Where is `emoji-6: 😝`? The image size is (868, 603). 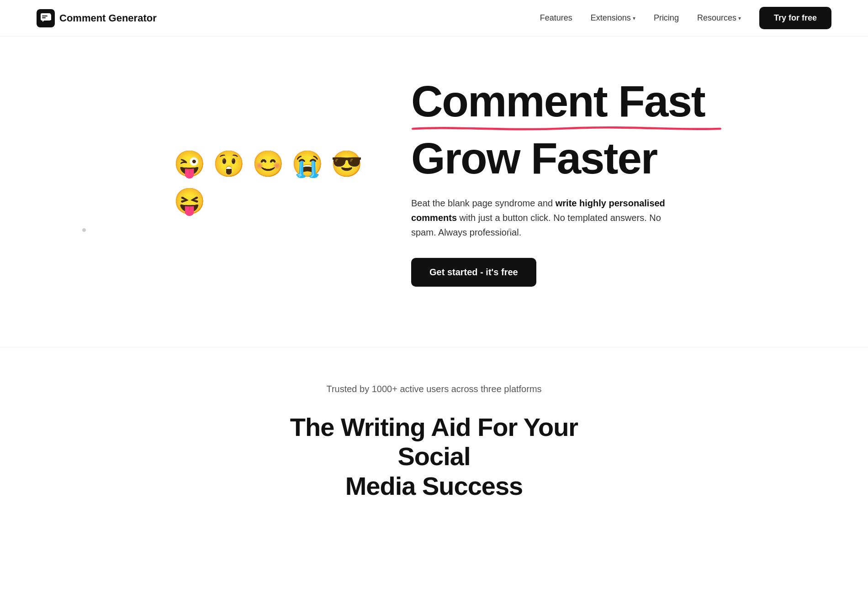
emoji-6: 😝 is located at coordinates (190, 201).